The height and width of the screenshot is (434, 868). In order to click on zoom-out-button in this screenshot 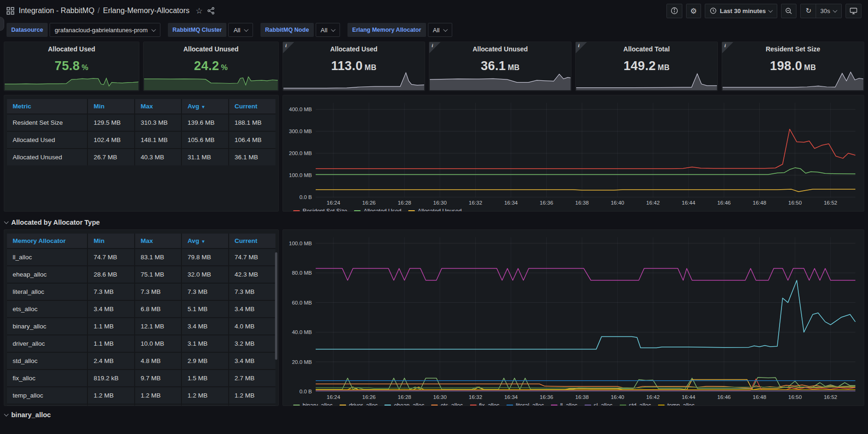, I will do `click(788, 11)`.